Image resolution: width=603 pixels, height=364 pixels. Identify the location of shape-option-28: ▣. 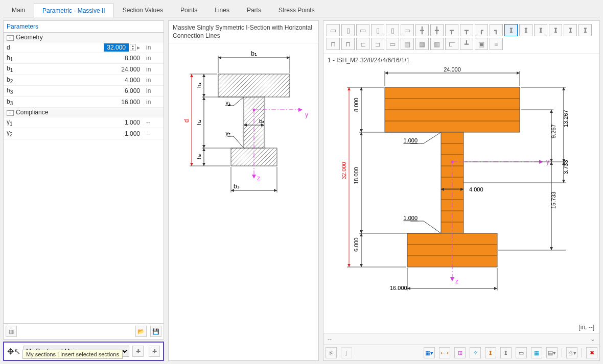
(481, 44).